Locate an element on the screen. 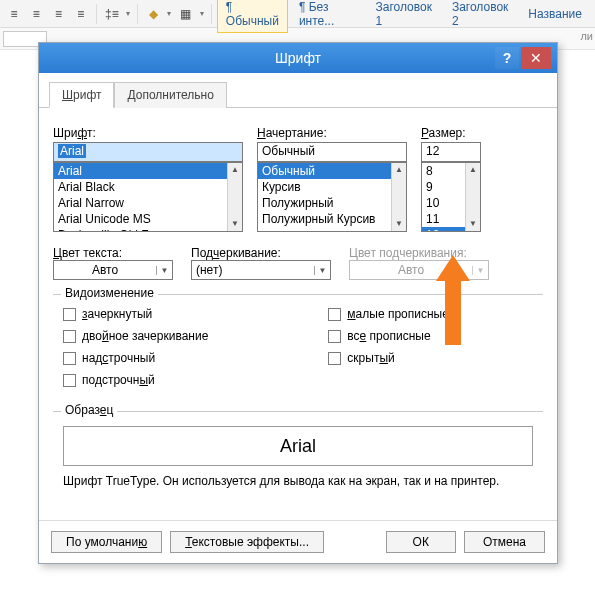 The image size is (595, 607). align-justify-icon: ≡ is located at coordinates (81, 14).